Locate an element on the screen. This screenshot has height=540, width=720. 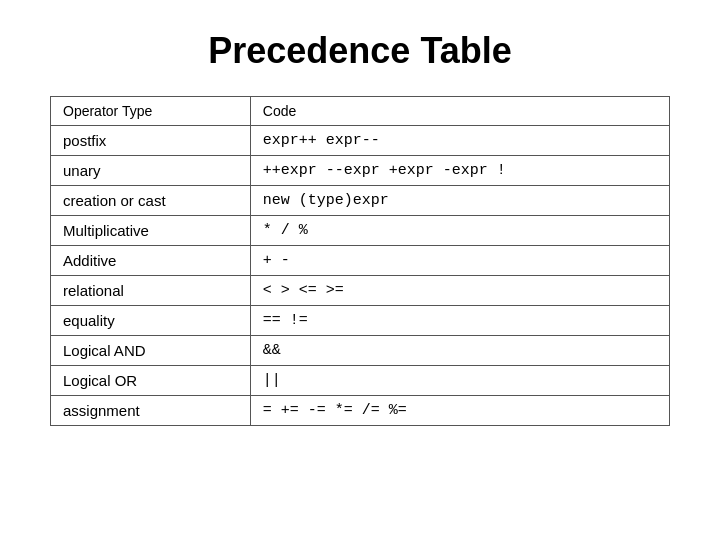
code-cell: expr++ expr-- is located at coordinates (460, 141).